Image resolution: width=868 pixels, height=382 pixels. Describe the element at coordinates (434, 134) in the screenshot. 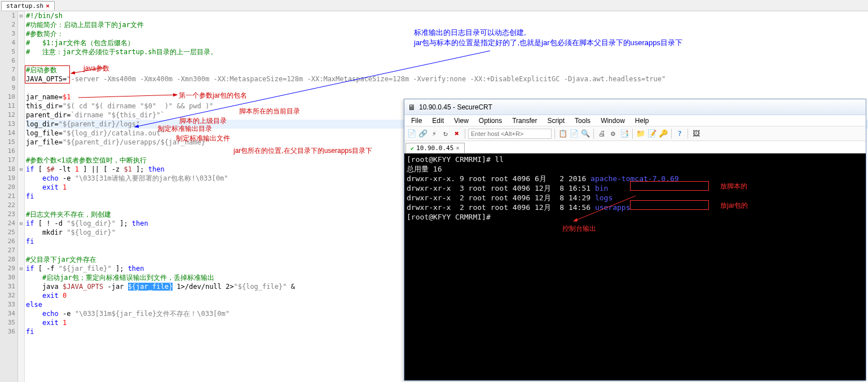

I see `quick-connect-icon: ⚡` at that location.